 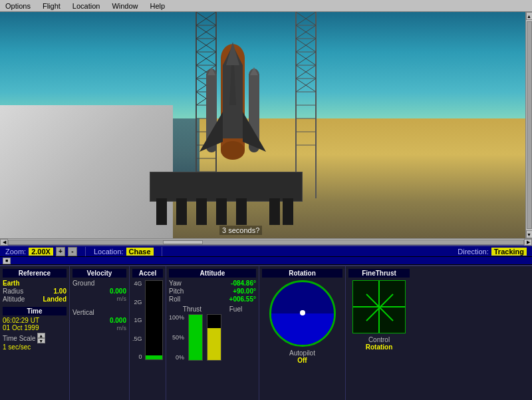 What do you see at coordinates (379, 273) in the screenshot?
I see `finethrust-title: FineThrust` at bounding box center [379, 273].